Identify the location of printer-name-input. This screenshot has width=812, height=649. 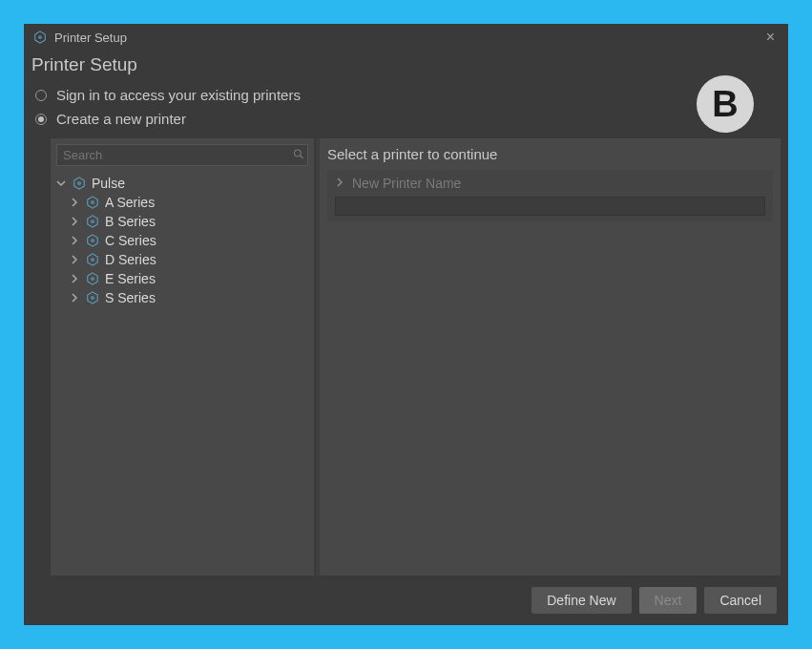
(550, 206).